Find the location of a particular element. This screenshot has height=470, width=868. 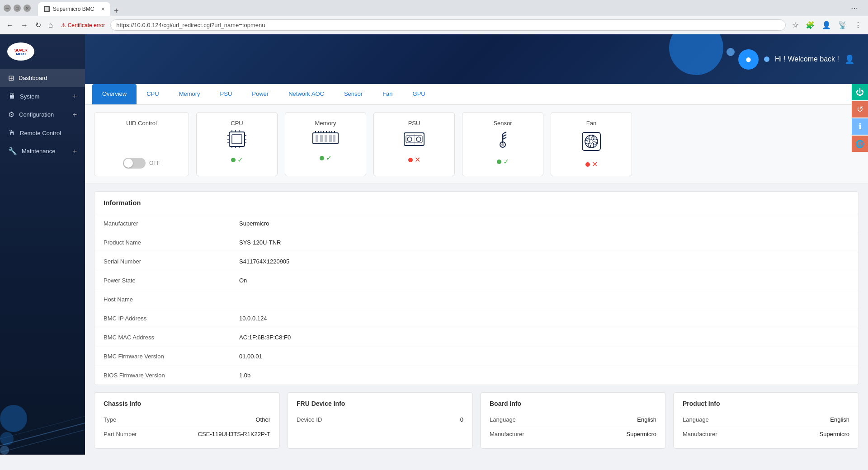

sidebar-item-maintenance: 🔧 Maintenance + is located at coordinates (42, 151).